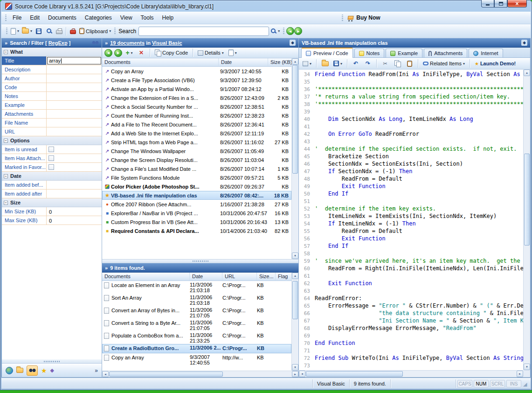 The width and height of the screenshot is (532, 393). What do you see at coordinates (302, 374) in the screenshot?
I see `scroll-left-button: ◂` at bounding box center [302, 374].